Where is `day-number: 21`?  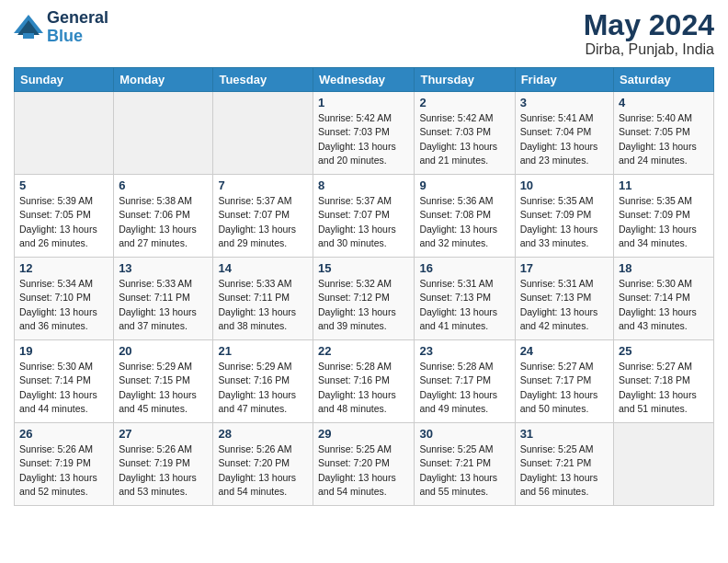 day-number: 21 is located at coordinates (263, 351).